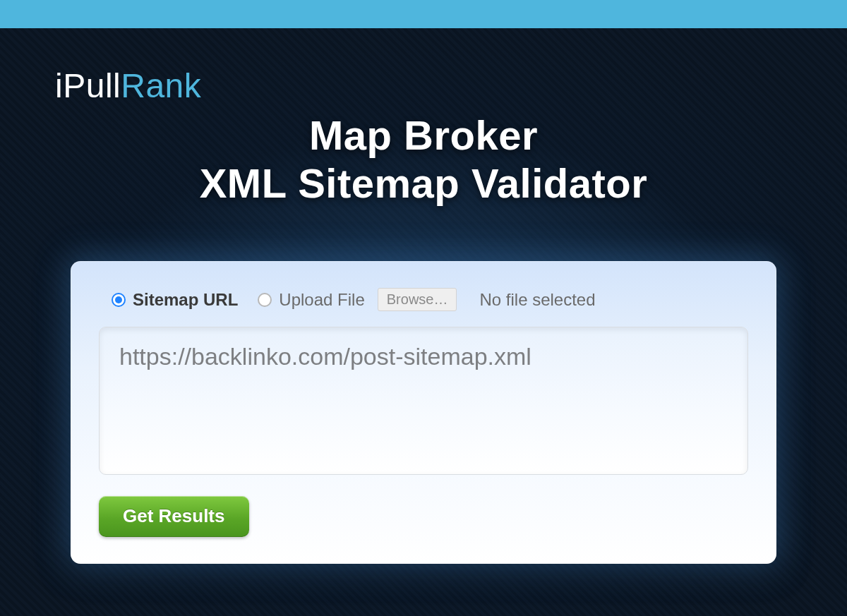  What do you see at coordinates (265, 300) in the screenshot?
I see `radio-upload-file` at bounding box center [265, 300].